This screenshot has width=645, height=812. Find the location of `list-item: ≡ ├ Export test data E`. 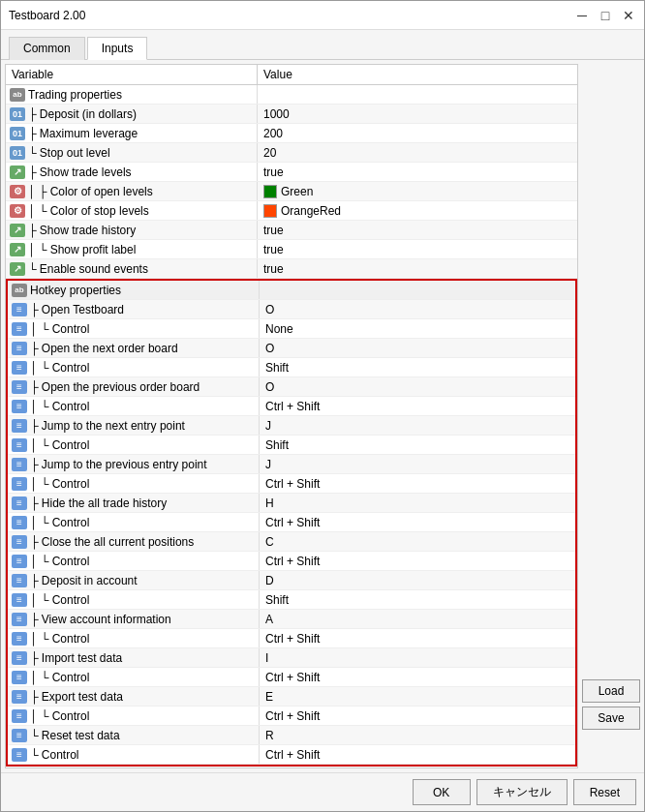

list-item: ≡ ├ Export test data E is located at coordinates (292, 697).